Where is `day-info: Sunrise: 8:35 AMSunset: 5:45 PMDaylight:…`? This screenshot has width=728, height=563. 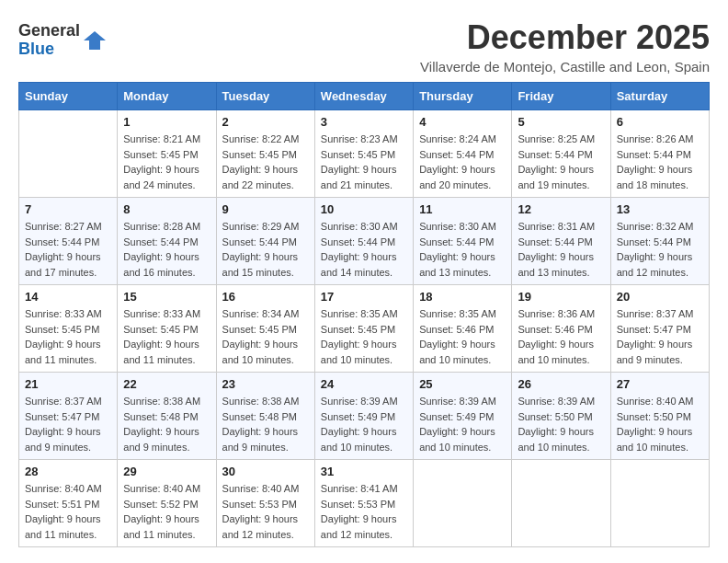 day-info: Sunrise: 8:35 AMSunset: 5:45 PMDaylight:… is located at coordinates (364, 337).